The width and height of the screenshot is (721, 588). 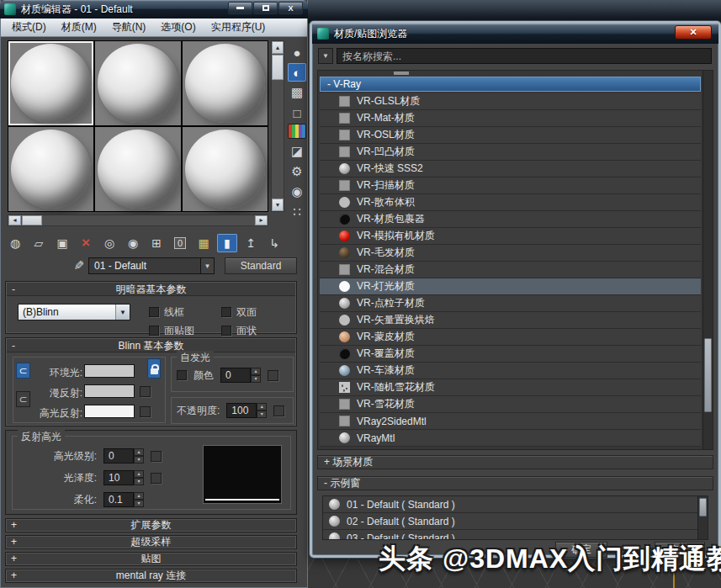 What do you see at coordinates (297, 93) in the screenshot?
I see `background-icon: ▩` at bounding box center [297, 93].